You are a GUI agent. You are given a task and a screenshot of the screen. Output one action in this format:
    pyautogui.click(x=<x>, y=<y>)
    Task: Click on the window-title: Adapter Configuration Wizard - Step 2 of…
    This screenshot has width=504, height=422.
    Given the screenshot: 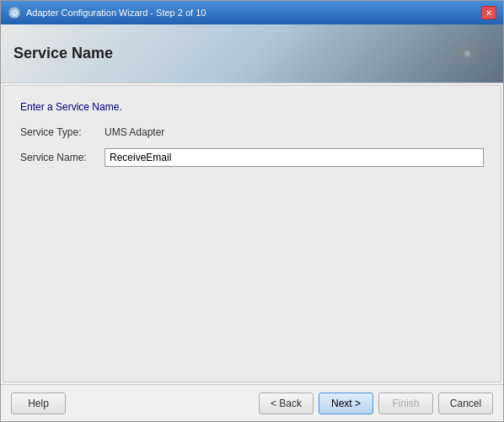 What is the action you would take?
    pyautogui.click(x=116, y=13)
    